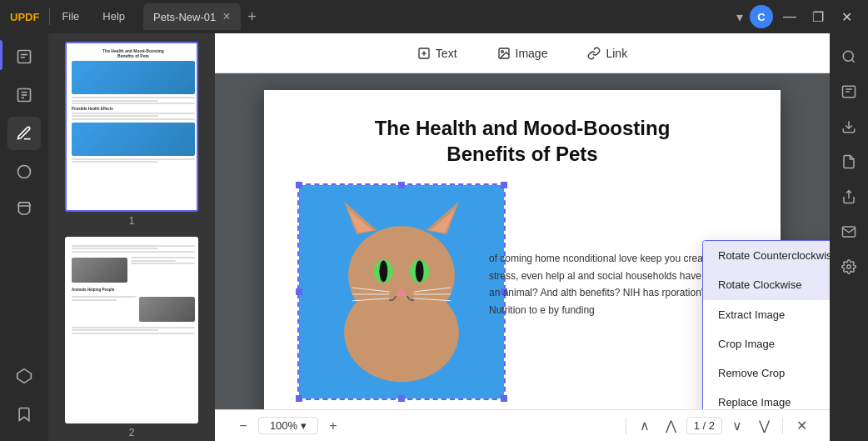 The image size is (868, 441). Describe the element at coordinates (437, 53) in the screenshot. I see `text-tool-btn: Text` at that location.